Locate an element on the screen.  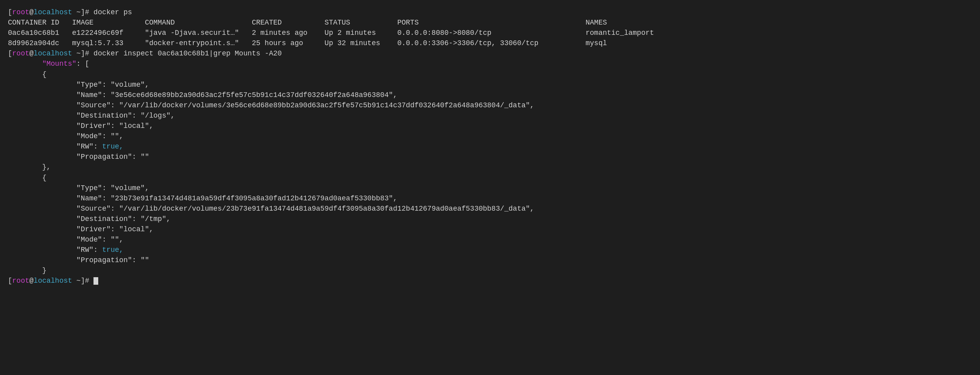
json-name-val-2: "23b73e91fa13474d481a9a59df4f3095a8a30fa… is located at coordinates (254, 198).